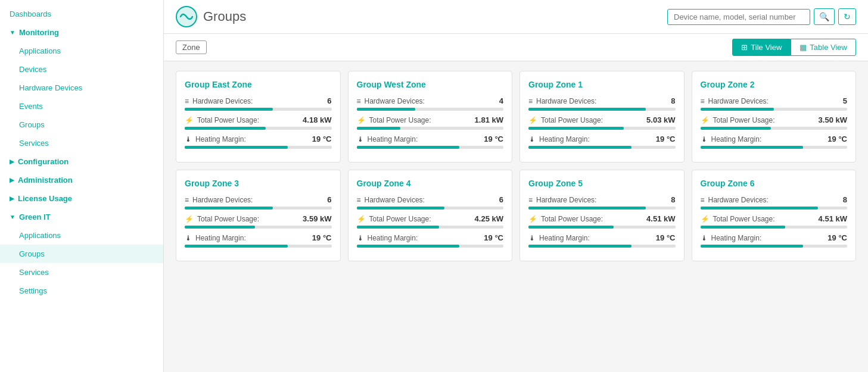 This screenshot has height=372, width=868. Describe the element at coordinates (661, 120) in the screenshot. I see `power-value: 5.03 kW` at that location.